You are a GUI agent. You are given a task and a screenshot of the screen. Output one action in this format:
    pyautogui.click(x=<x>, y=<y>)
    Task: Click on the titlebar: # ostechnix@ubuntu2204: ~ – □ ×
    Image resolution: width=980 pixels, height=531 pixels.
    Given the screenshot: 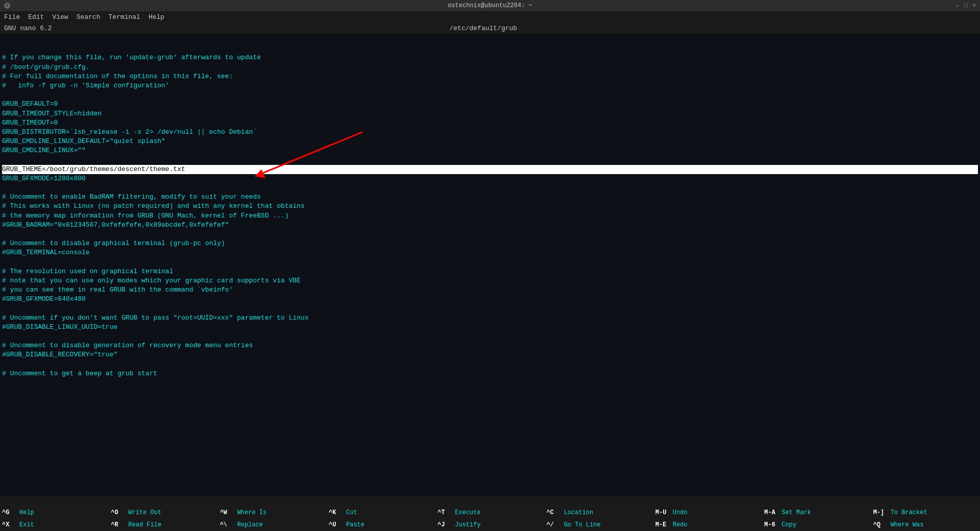 What is the action you would take?
    pyautogui.click(x=490, y=6)
    